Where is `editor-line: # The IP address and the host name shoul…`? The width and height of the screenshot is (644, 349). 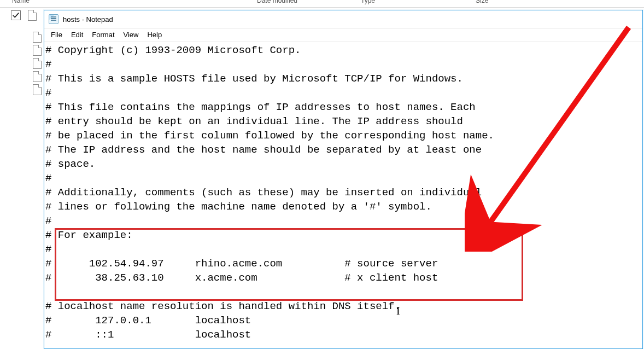 editor-line: # The IP address and the host name shoul… is located at coordinates (343, 150).